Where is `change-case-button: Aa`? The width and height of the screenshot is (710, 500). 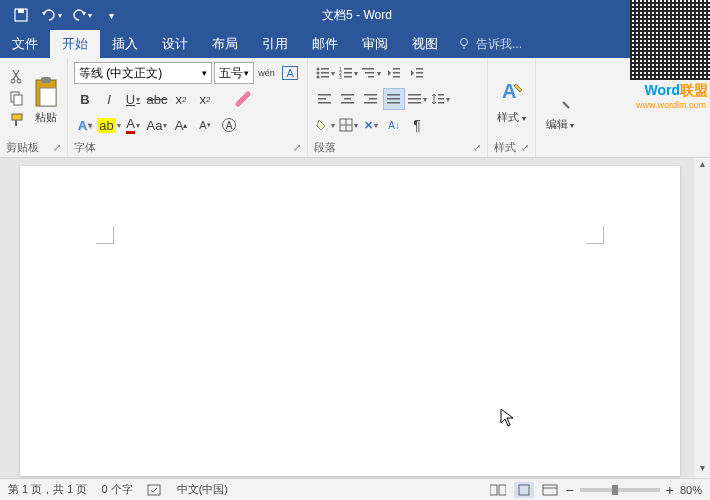
change-case-button: Aa is located at coordinates (157, 125).